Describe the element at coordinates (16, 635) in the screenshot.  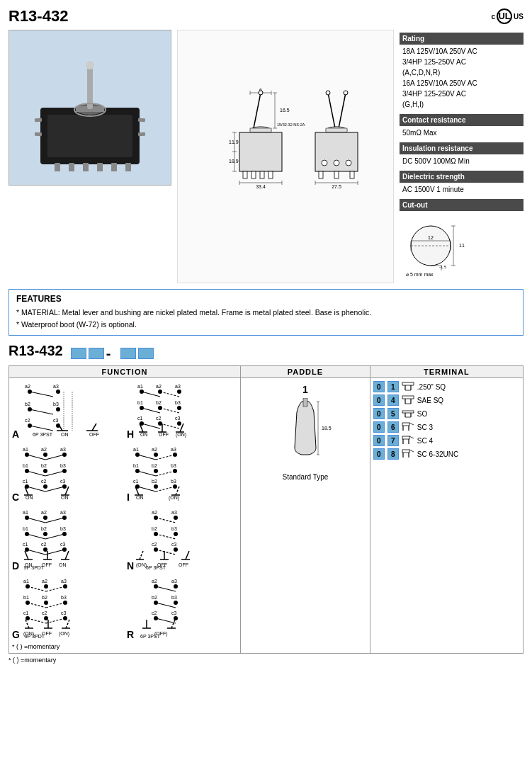
I see `func-G-label: G` at that location.